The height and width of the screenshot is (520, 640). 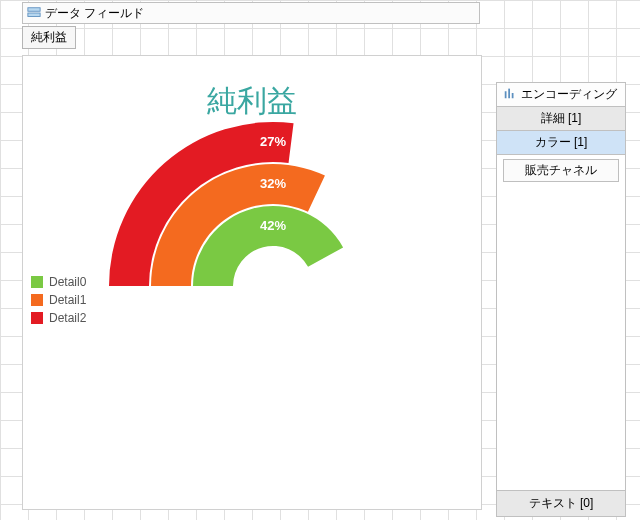 I want to click on legend-label: Detail1, so click(x=68, y=300).